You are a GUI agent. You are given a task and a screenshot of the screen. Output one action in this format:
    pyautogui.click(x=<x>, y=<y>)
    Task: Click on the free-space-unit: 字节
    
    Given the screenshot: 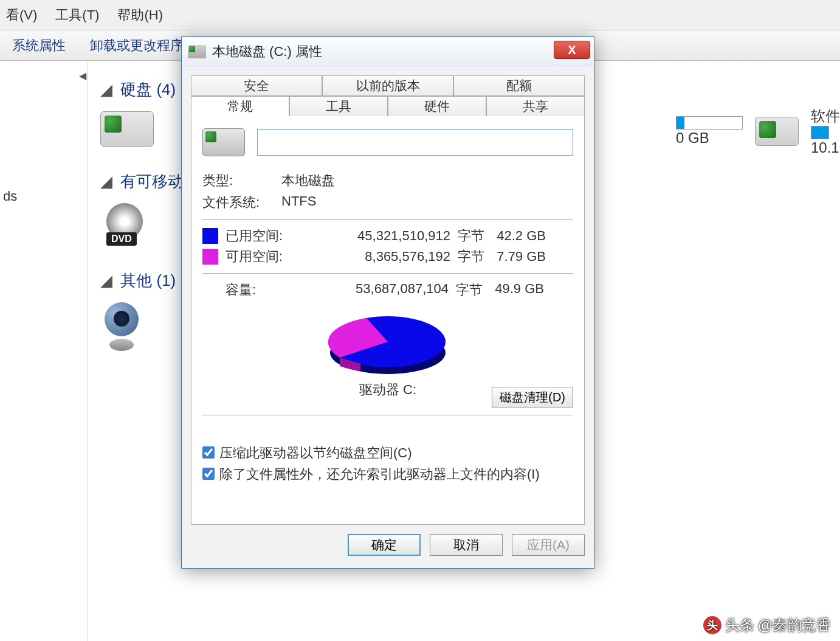 What is the action you would take?
    pyautogui.click(x=473, y=257)
    